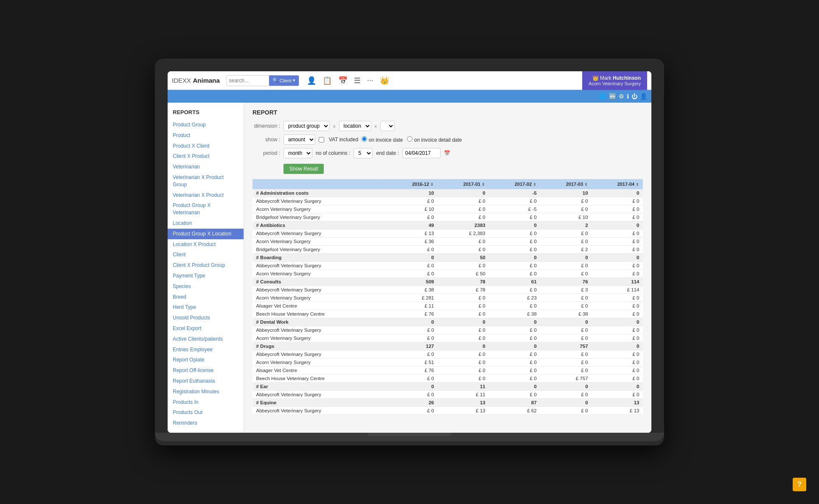 The height and width of the screenshot is (504, 819). I want to click on sidebar-item-product-group-x-veterinarian: Product Group X Veterinarian, so click(205, 209).